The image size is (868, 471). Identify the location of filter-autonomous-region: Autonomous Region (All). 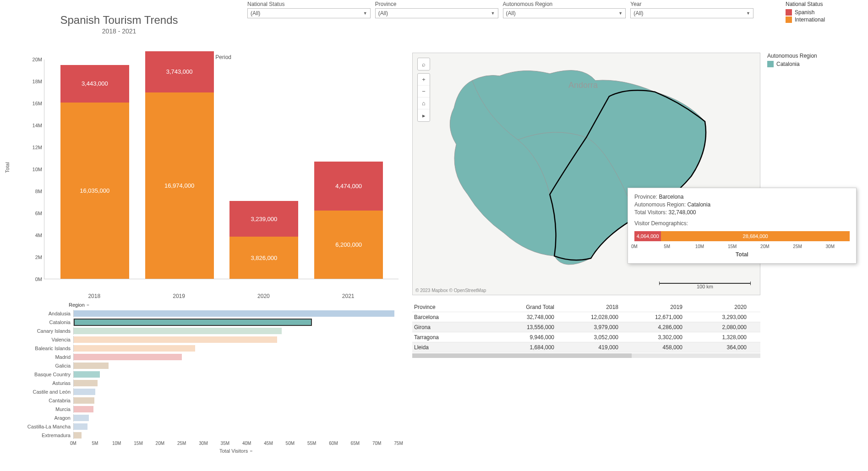
(564, 10).